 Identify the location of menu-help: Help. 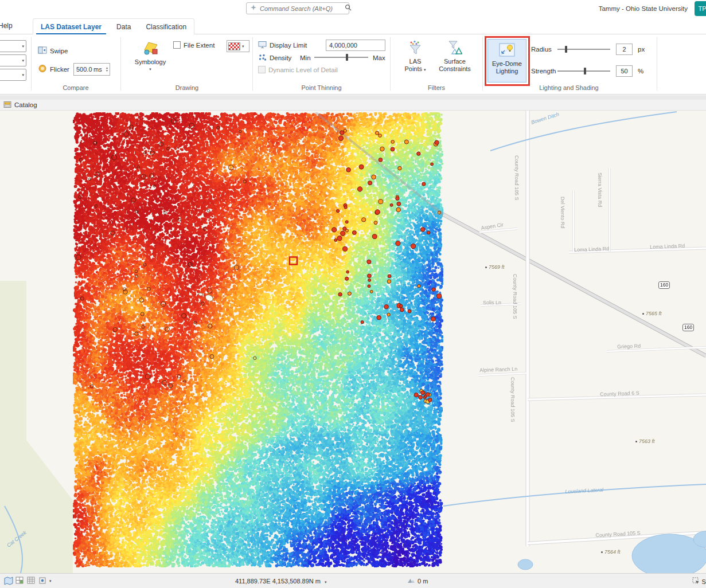
(6, 26).